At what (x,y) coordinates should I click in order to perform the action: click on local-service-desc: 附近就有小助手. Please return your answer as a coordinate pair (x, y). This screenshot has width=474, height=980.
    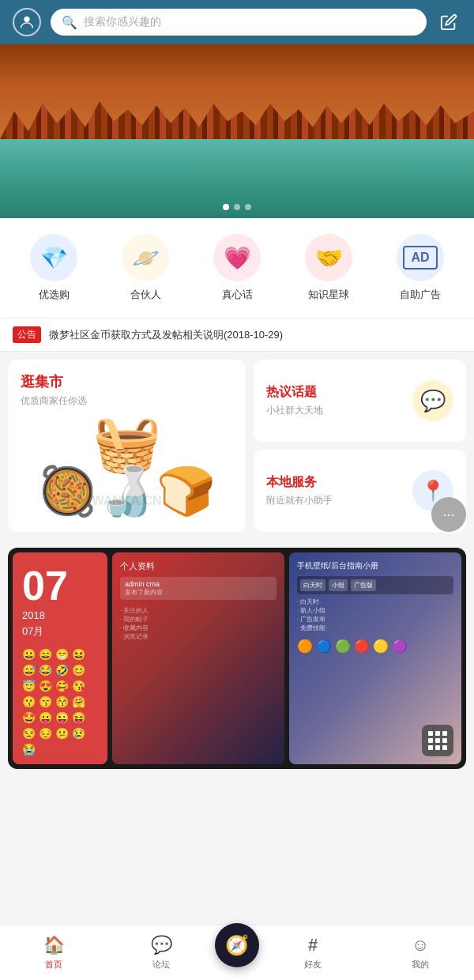
    Looking at the image, I should click on (299, 501).